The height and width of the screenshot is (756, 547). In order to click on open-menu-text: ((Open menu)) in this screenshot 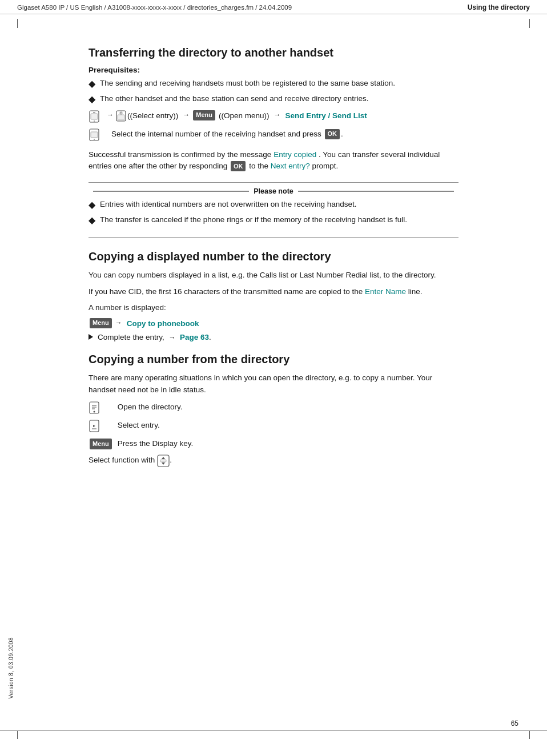, I will do `click(244, 116)`.